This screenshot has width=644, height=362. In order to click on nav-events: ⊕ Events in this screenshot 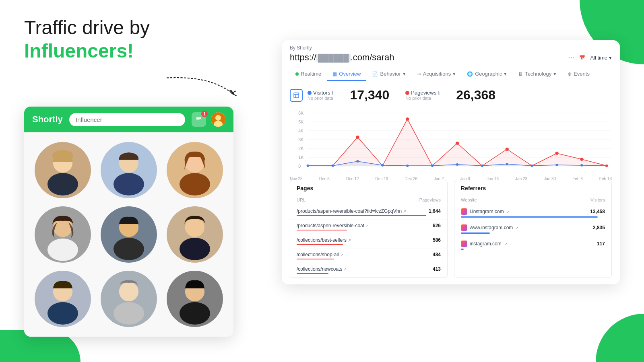, I will do `click(579, 74)`.